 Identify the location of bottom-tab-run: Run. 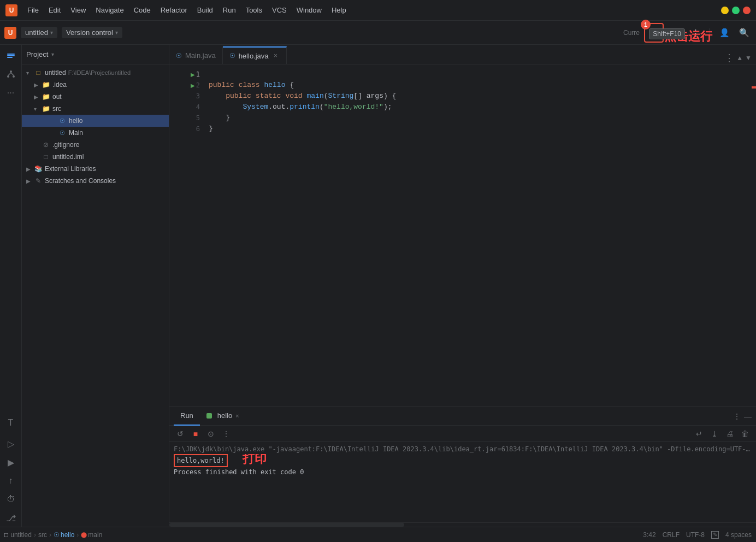
(187, 416).